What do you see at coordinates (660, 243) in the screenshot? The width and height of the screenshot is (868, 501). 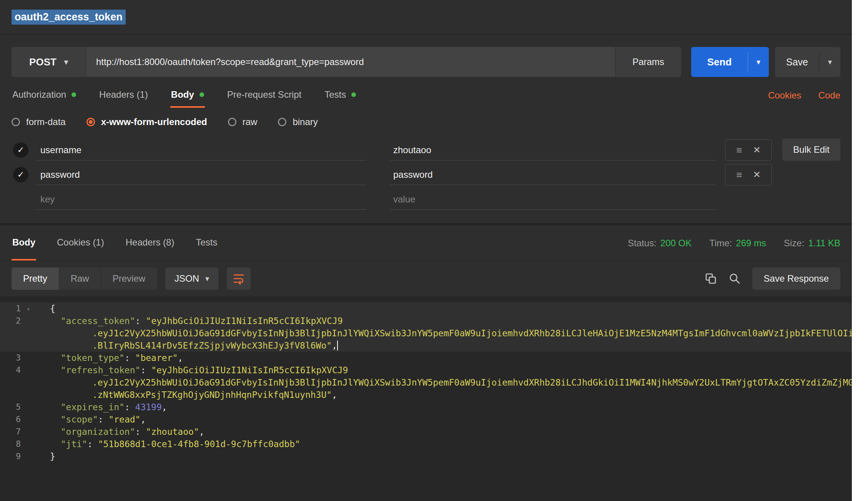 I see `status-badge: Status: 200 OK` at bounding box center [660, 243].